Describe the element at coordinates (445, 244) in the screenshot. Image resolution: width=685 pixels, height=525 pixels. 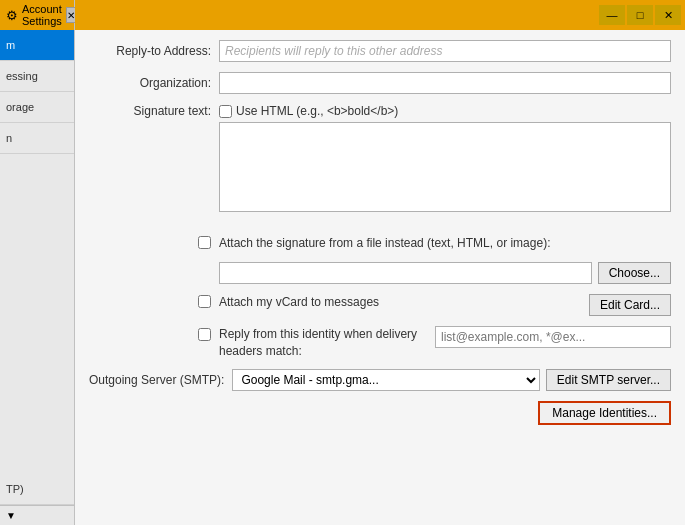
I see `attach-signature-label: Attach the signature from a file instead…` at that location.